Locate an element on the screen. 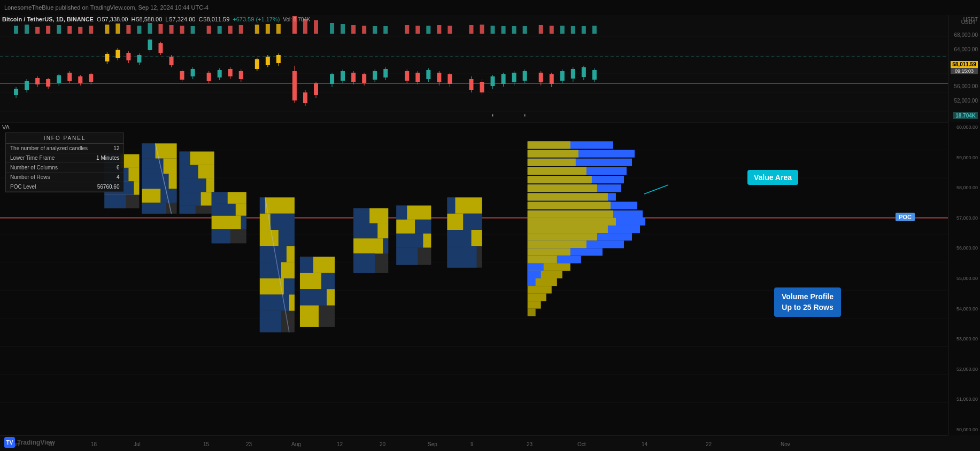  svg-text: 9 is located at coordinates (472, 445).